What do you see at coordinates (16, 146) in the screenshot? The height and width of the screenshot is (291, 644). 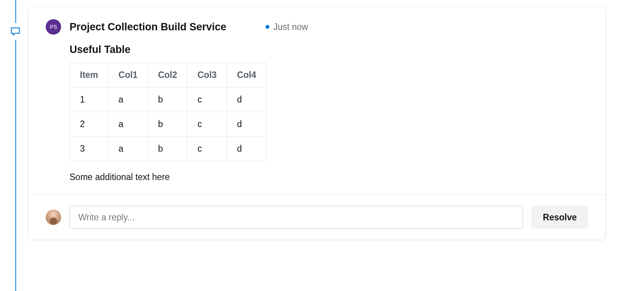 I see `thread-line` at bounding box center [16, 146].